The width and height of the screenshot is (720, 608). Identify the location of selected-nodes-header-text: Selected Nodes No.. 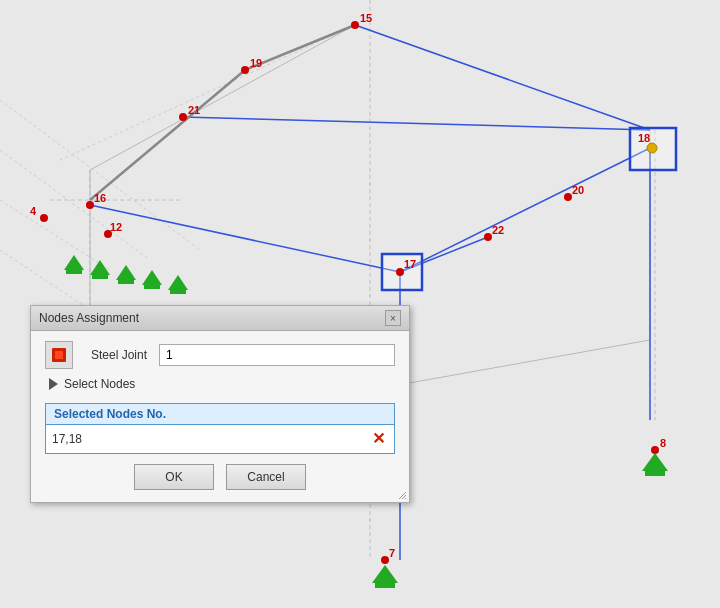
(110, 414).